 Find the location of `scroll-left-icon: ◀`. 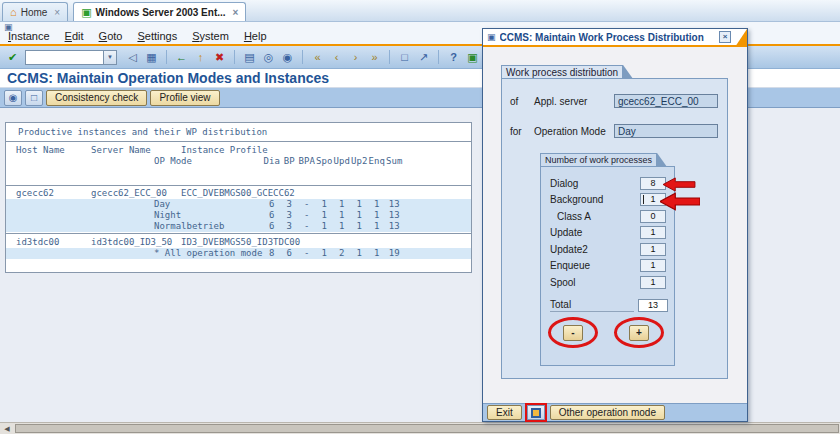

scroll-left-icon: ◀ is located at coordinates (7, 428).